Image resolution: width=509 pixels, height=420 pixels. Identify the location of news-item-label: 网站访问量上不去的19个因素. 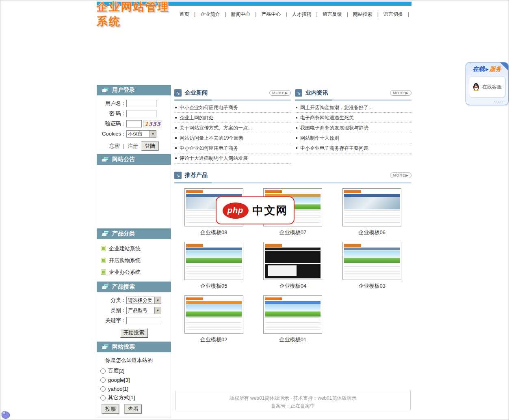
(211, 138).